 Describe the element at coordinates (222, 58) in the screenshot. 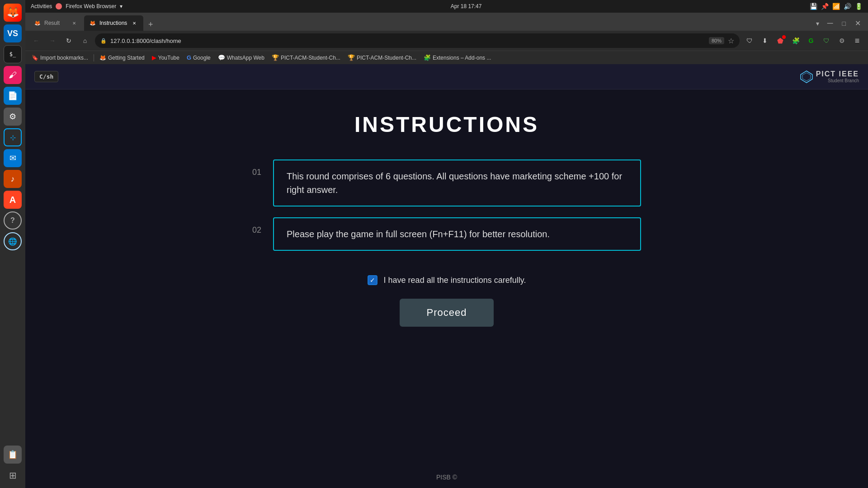

I see `bookmark-whatsapp-icon: 💬` at that location.